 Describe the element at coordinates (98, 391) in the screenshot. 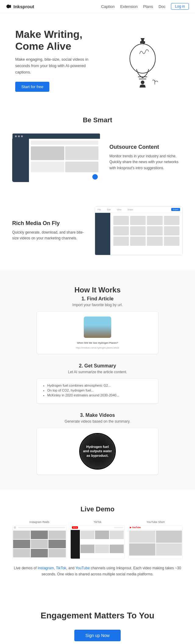

I see `summary-list: Hydrogen fuel combines atmospheric G2...…` at that location.